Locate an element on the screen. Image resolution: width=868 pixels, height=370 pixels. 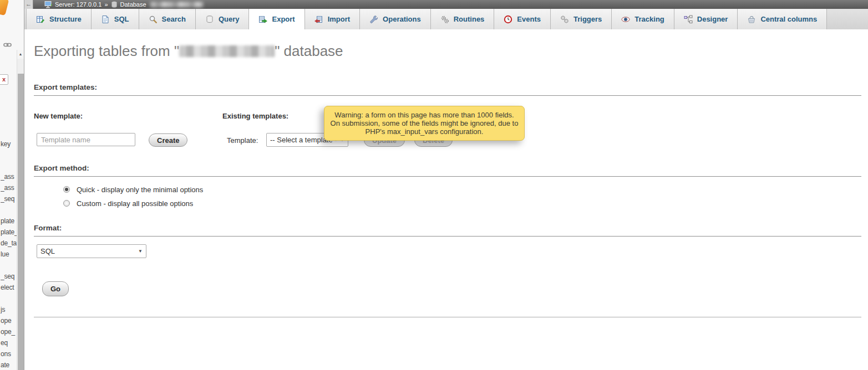
tab-operations: Operations is located at coordinates (395, 19).